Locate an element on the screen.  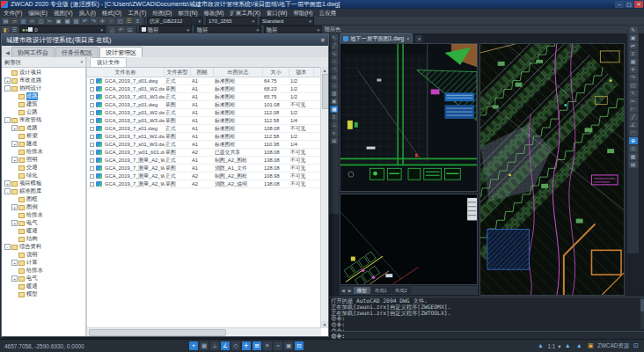
horizontal-scroll-thumb is located at coordinates (157, 333).